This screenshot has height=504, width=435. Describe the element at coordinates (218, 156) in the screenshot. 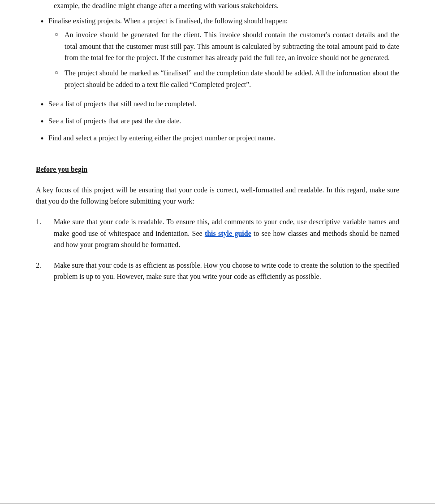

I see `section-gap` at that location.